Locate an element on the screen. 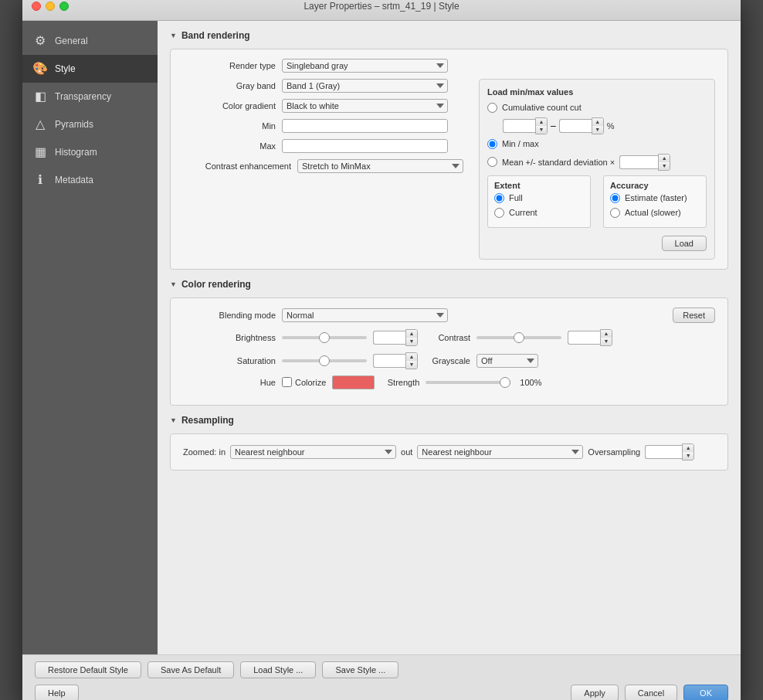 This screenshot has width=763, height=700. oversampling-label: Oversampling is located at coordinates (614, 452).